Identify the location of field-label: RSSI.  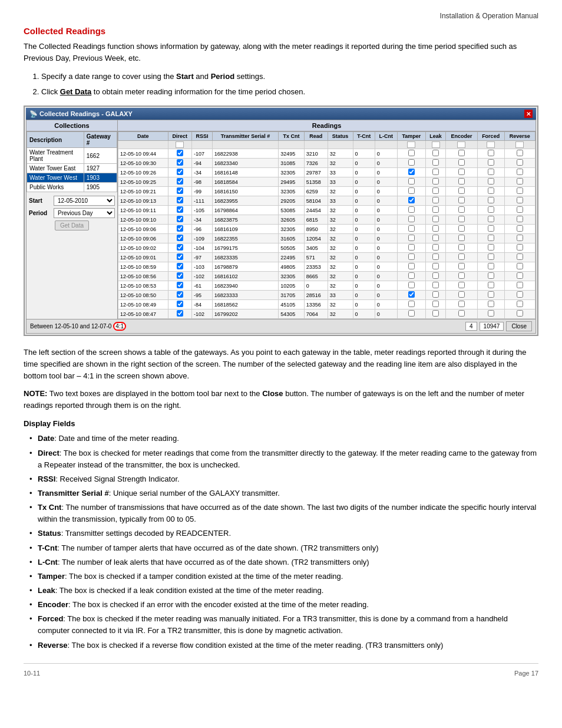
(47, 479).